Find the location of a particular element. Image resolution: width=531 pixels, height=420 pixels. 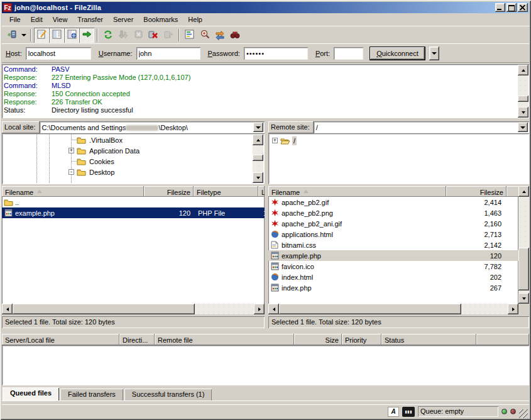

column-header-direction: Directi... is located at coordinates (137, 340).